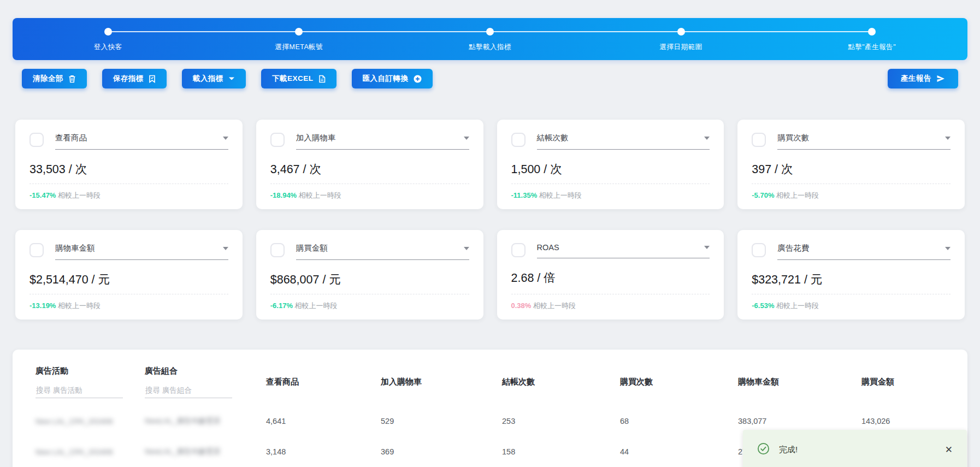  I want to click on change-percent: -15.47%, so click(43, 196).